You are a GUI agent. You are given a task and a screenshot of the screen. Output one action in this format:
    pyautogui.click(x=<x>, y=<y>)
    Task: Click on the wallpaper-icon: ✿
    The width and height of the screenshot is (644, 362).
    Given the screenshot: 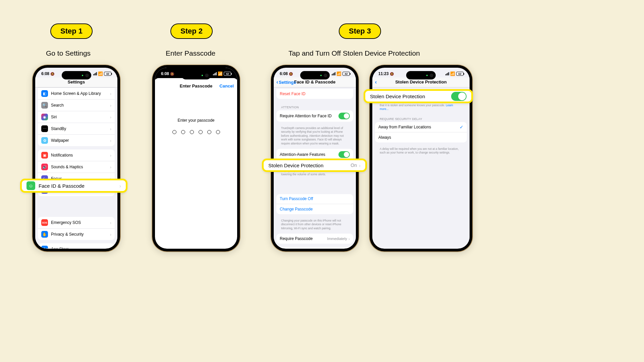 What is the action you would take?
    pyautogui.click(x=45, y=140)
    